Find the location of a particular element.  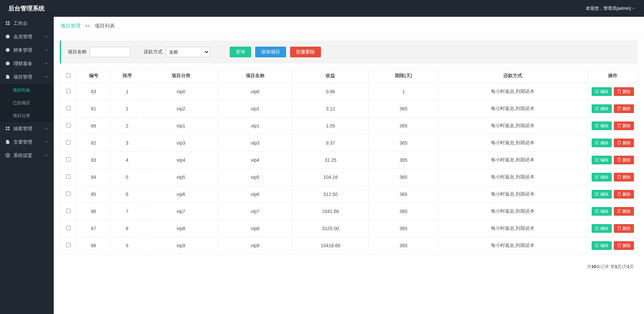

sidebar-item: 理财基金 is located at coordinates (27, 64).